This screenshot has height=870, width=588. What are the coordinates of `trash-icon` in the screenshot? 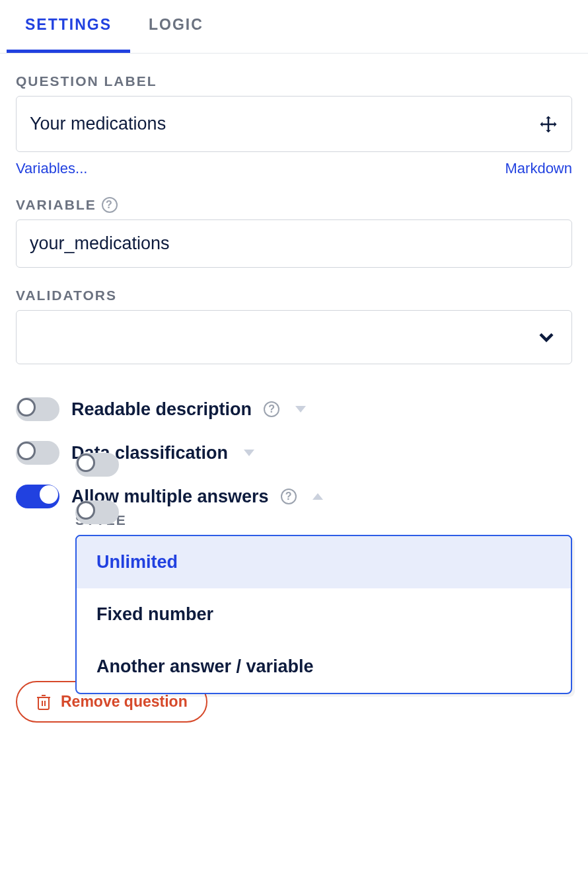 It's located at (44, 702).